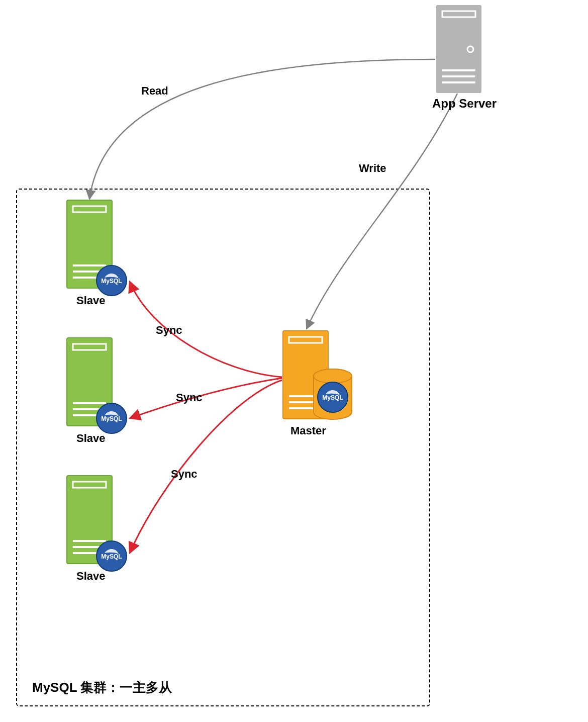  What do you see at coordinates (464, 104) in the screenshot?
I see `app-server-label: App Server` at bounding box center [464, 104].